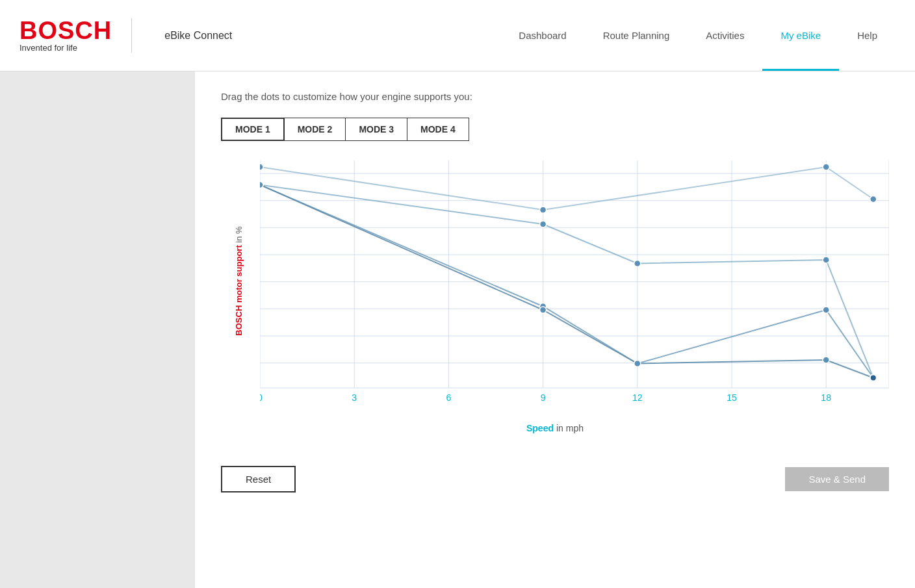  Describe the element at coordinates (555, 129) in the screenshot. I see `mode-tabs: MODE 1 MODE 2 MODE 3 MODE 4` at that location.